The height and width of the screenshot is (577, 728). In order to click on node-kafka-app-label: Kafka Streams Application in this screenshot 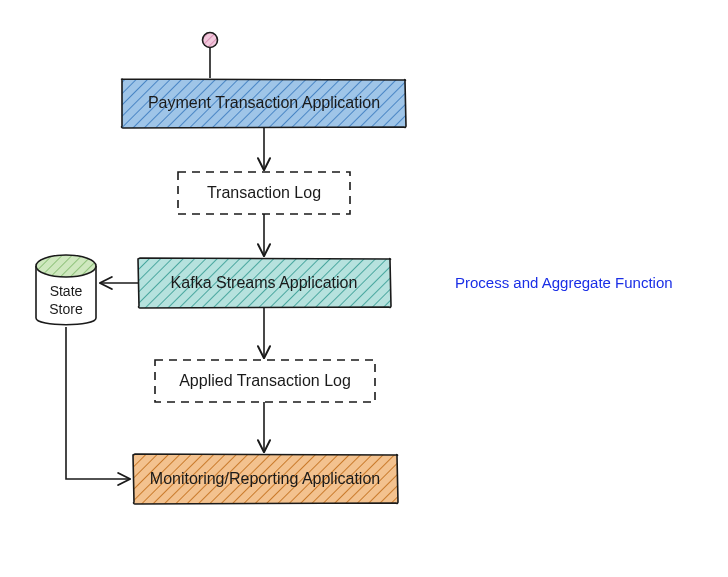, I will do `click(264, 282)`.